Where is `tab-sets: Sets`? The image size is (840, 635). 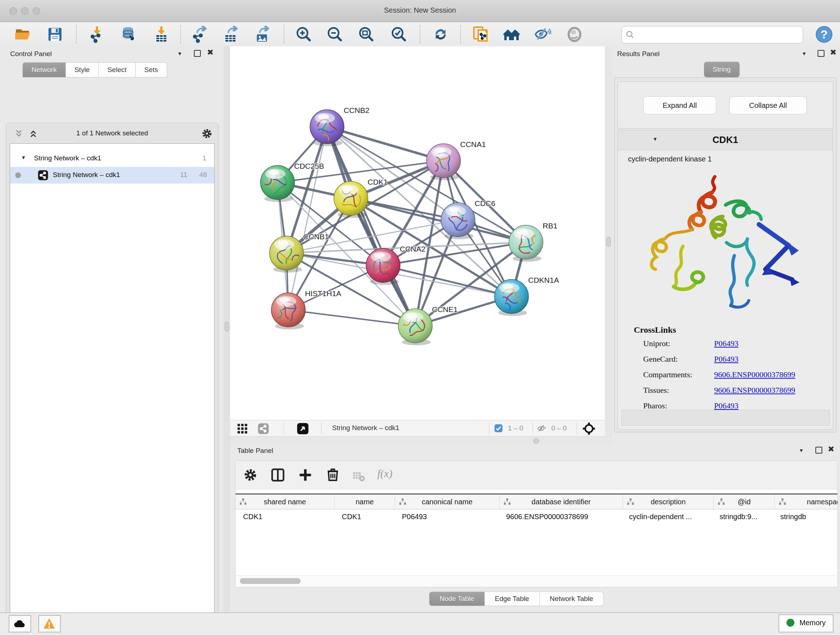 tab-sets: Sets is located at coordinates (151, 70).